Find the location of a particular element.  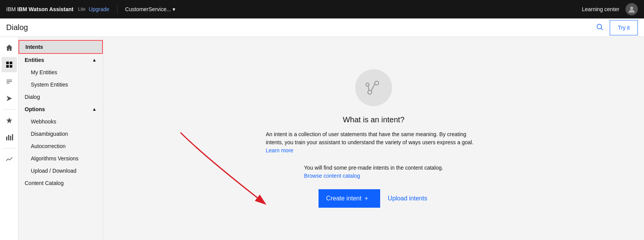

intent-actions: Create intent + Upload intents is located at coordinates (374, 198).